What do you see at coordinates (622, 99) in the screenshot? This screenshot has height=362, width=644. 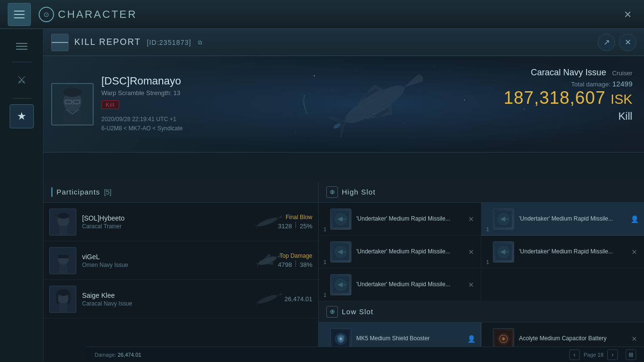 I see `isk-label: ISK` at bounding box center [622, 99].